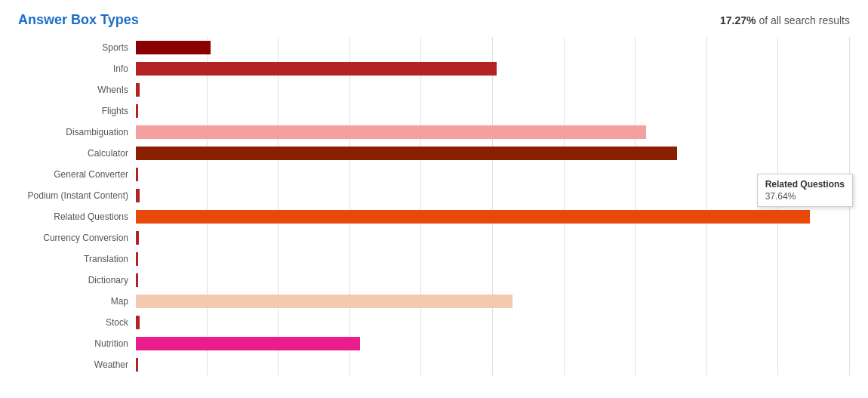 This screenshot has height=398, width=868. I want to click on tooltip-title: Related Questions, so click(805, 184).